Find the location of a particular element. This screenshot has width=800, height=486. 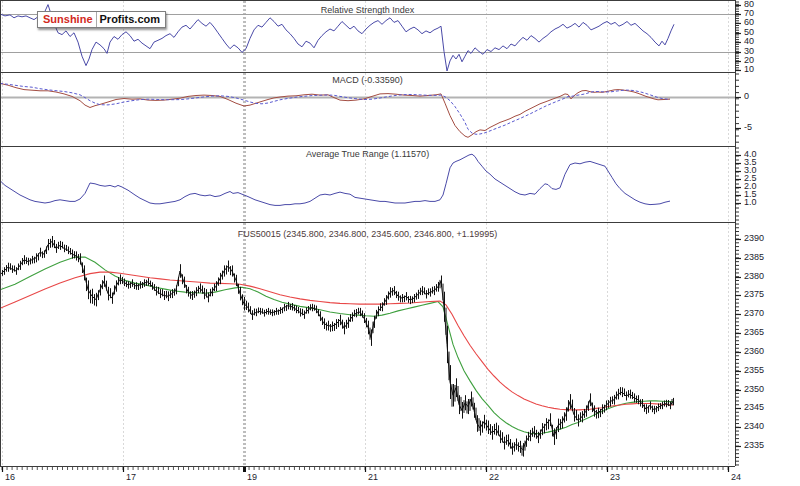

y-axis-label: 1.0 is located at coordinates (750, 202).